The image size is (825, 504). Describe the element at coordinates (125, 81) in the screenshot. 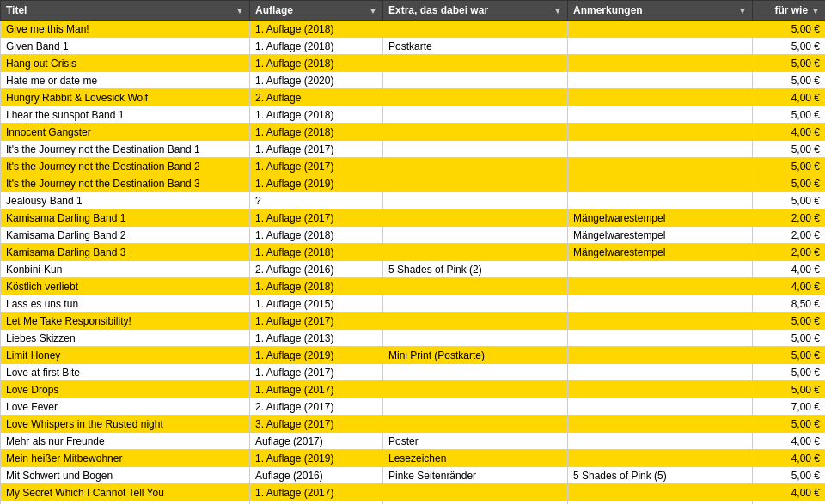

I see `cell-titel: Hate me or date me` at that location.